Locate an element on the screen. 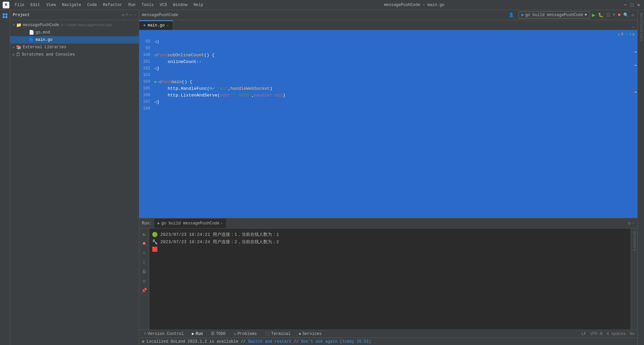  clear-icon: 🗑 is located at coordinates (144, 272).